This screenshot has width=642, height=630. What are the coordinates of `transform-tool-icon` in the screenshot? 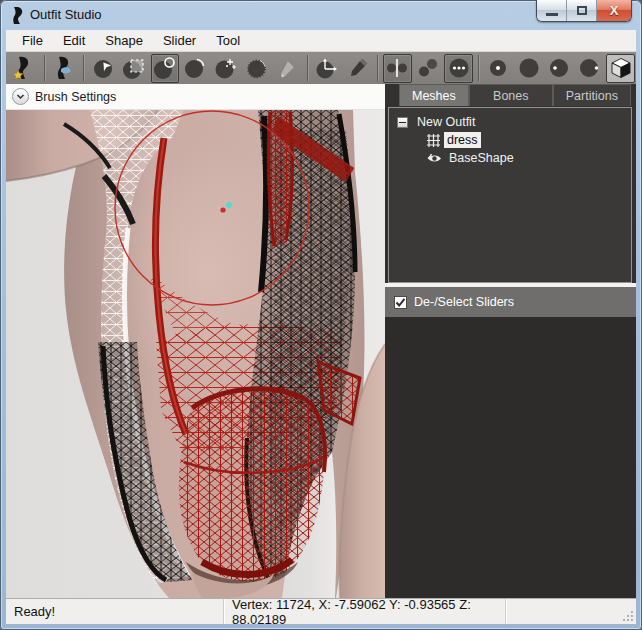 It's located at (328, 68).